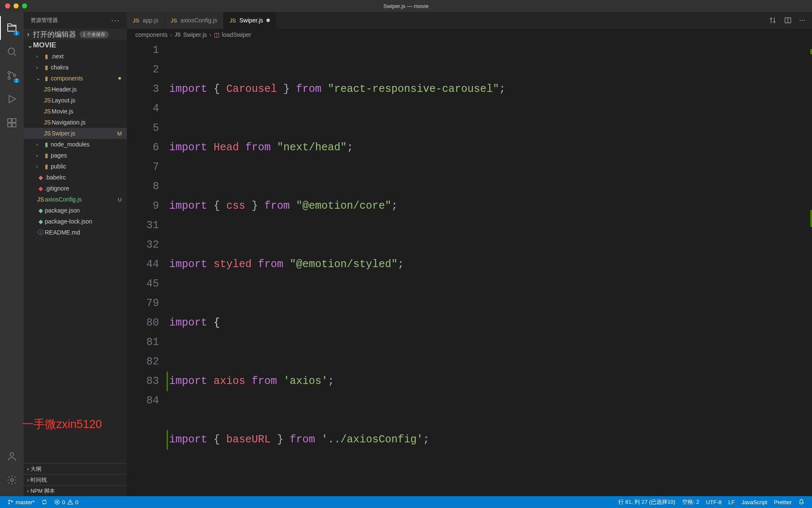 This screenshot has width=812, height=508. What do you see at coordinates (802, 20) in the screenshot?
I see `more-actions-icon: ···` at bounding box center [802, 20].